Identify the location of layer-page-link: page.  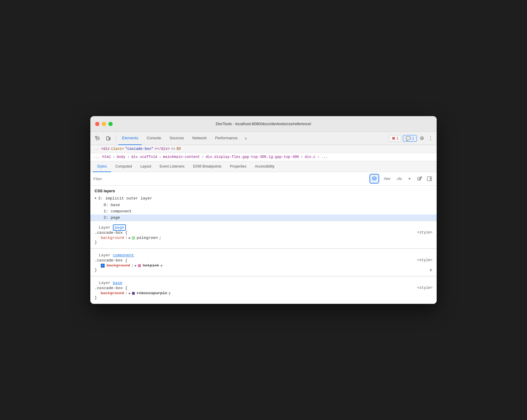
(119, 227).